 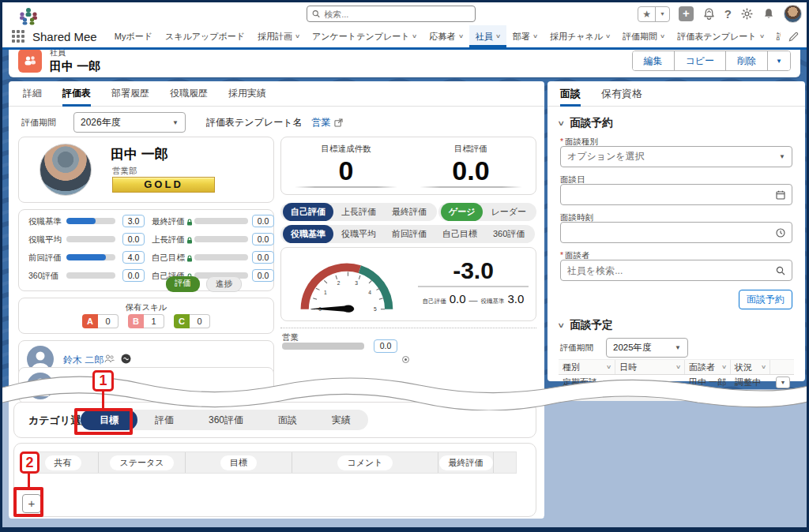 I want to click on chevron-down-icon: ∨, so click(x=414, y=36).